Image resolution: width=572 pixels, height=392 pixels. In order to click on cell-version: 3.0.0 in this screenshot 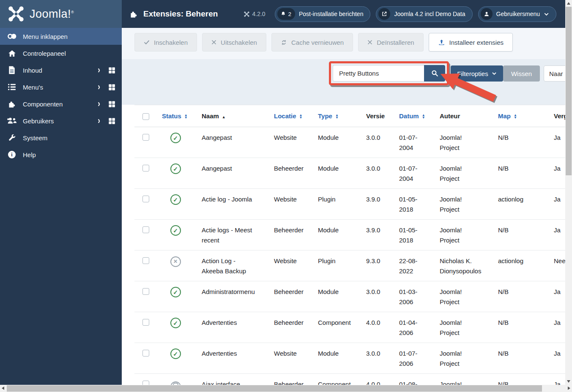, I will do `click(376, 297)`.